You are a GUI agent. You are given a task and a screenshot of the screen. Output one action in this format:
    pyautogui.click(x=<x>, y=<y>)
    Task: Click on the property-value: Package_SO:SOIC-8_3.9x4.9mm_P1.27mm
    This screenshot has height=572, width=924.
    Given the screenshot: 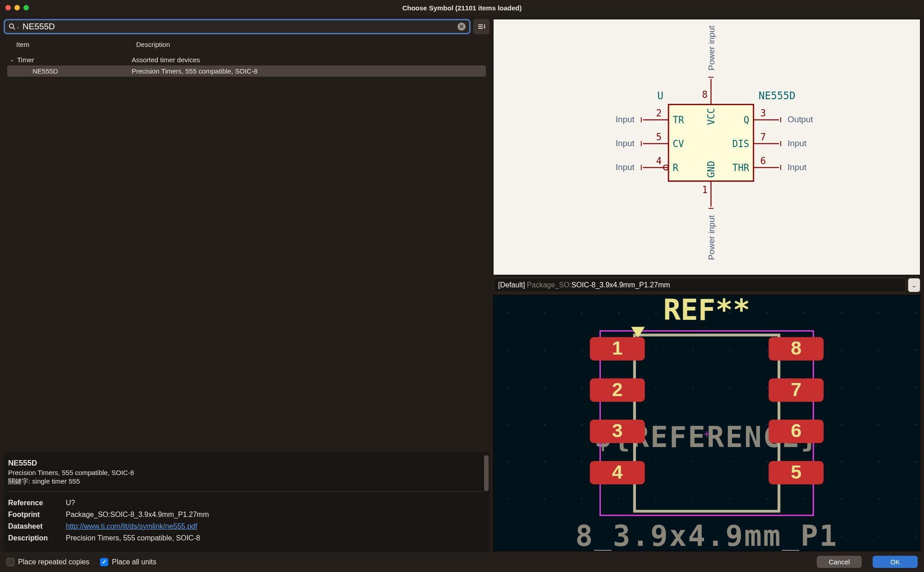 What is the action you would take?
    pyautogui.click(x=137, y=515)
    